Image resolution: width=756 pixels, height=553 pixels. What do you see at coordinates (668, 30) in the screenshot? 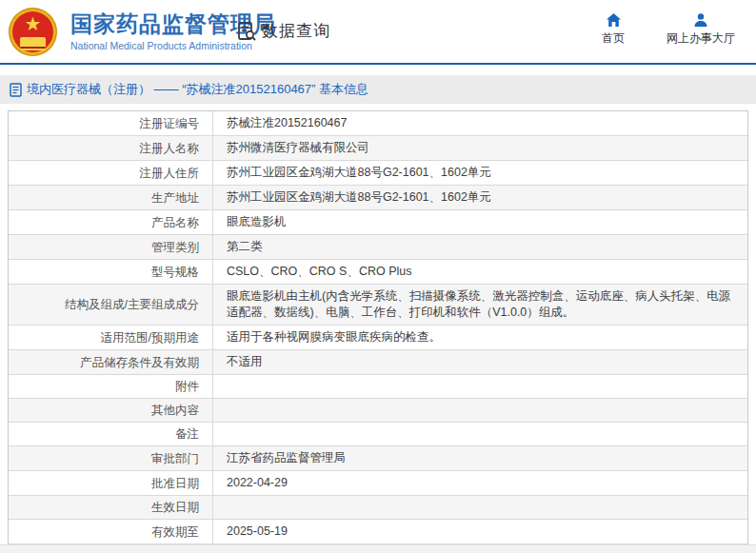
I see `top-nav: 首页 网上办事大厅` at bounding box center [668, 30].